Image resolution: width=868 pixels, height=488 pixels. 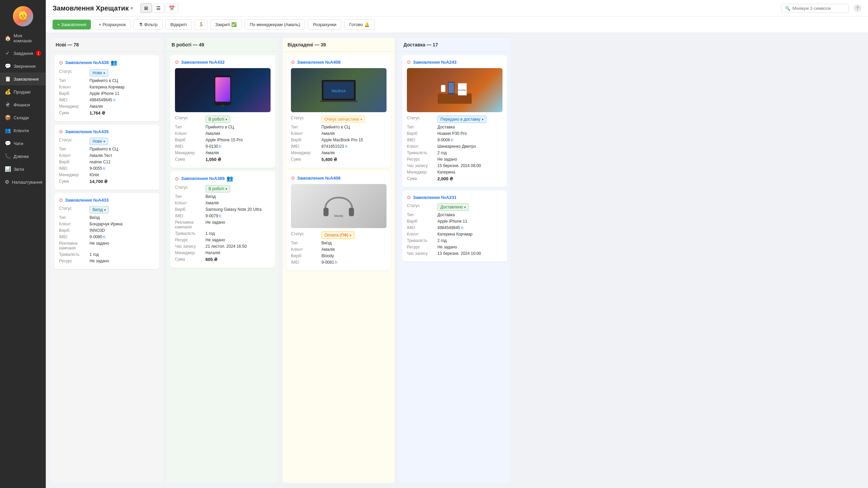 What do you see at coordinates (107, 260) in the screenshot?
I see `column-new: Нові — 78 ⊙ Замовлення №A439 👥 Статус Но…` at bounding box center [107, 260].